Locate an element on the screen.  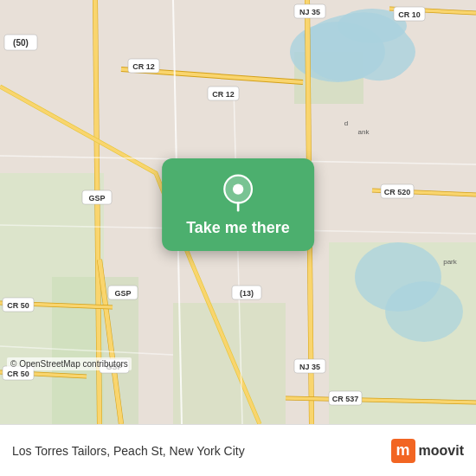
svg-text: d is located at coordinates (346, 123).